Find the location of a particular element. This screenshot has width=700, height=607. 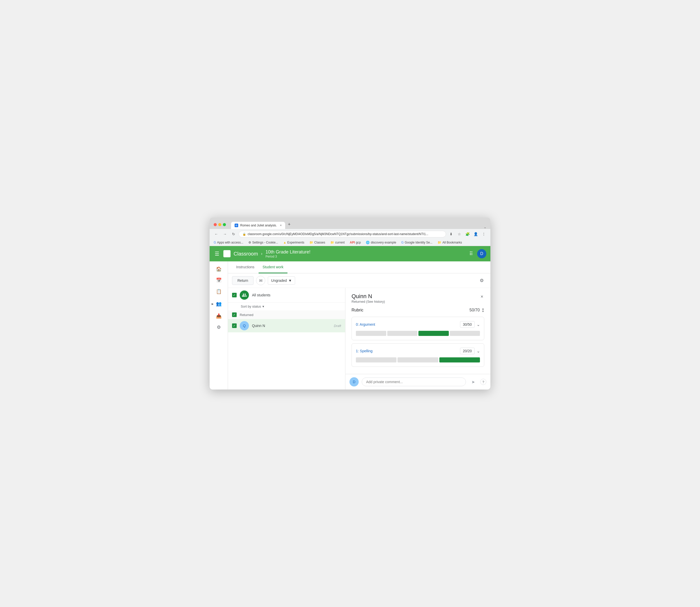

sort-row: Sort by status ▾ is located at coordinates (287, 306).